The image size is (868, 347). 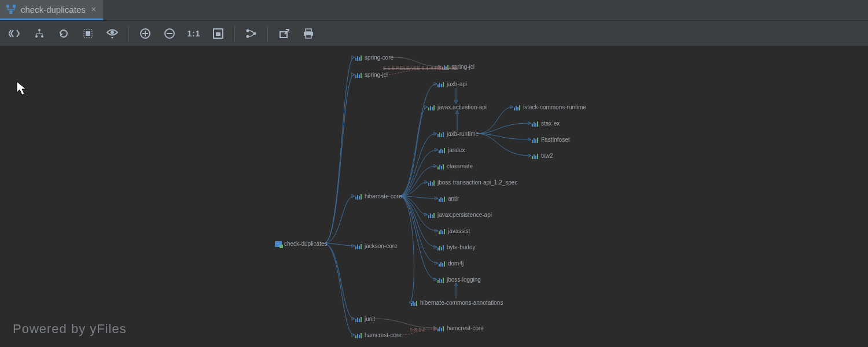 What do you see at coordinates (365, 319) in the screenshot?
I see `node-junit: junit` at bounding box center [365, 319].